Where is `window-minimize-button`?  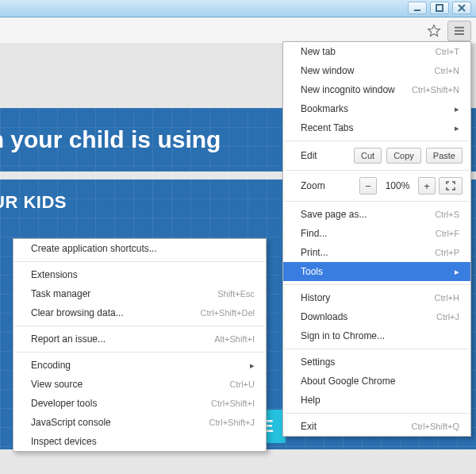 window-minimize-button is located at coordinates (417, 8).